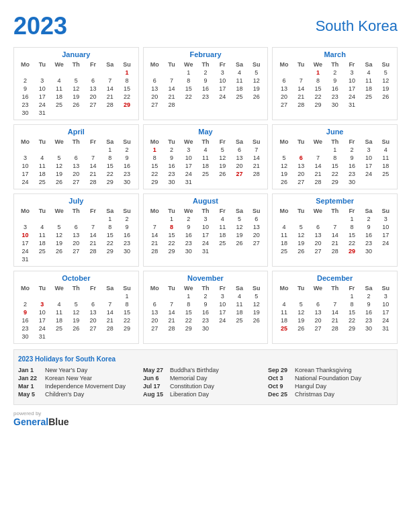 This screenshot has width=411, height=532. I want to click on month-block-august: AugustMoTuWeThFrSaSu12345678910111213141…, so click(205, 230).